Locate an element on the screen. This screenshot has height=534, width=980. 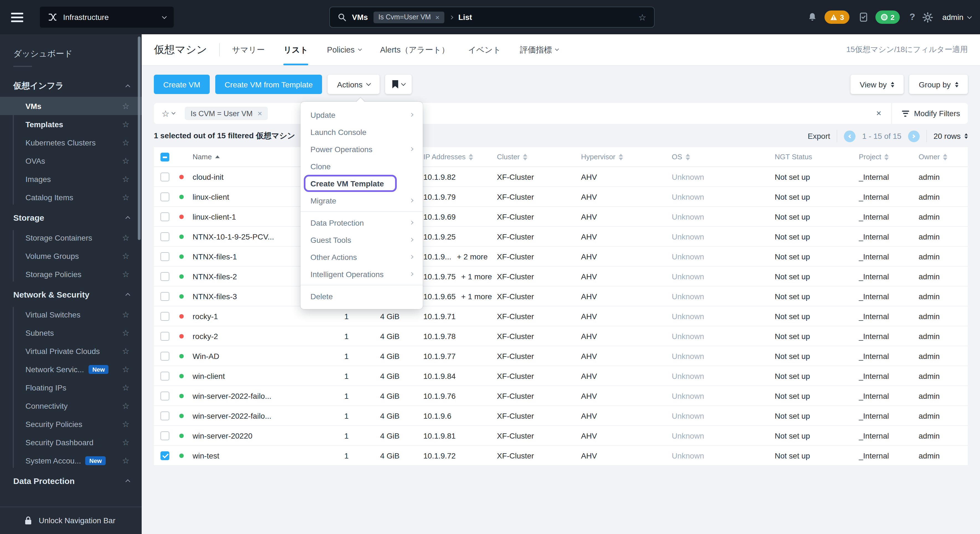
sidebar-section-storage: Storage is located at coordinates (71, 218).